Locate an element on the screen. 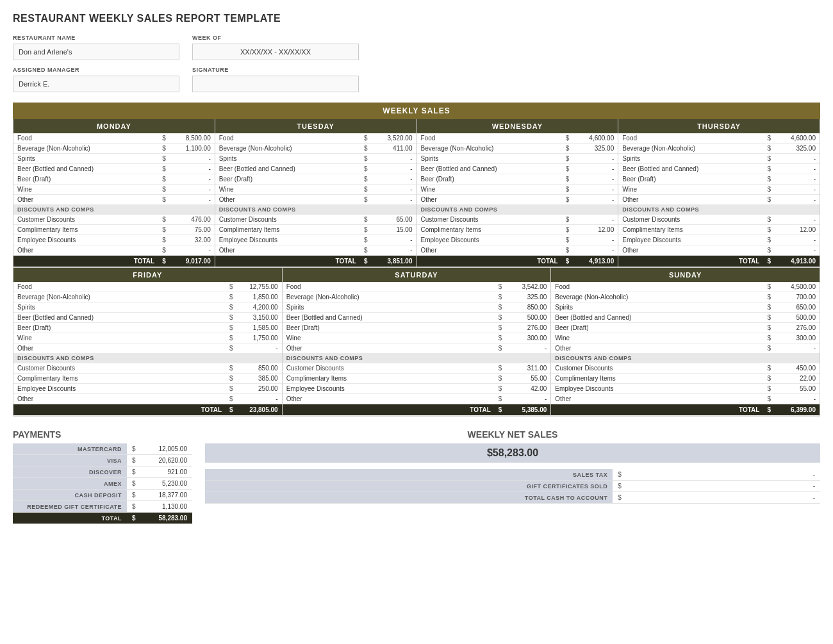  week-of-group: WEEK OF is located at coordinates (276, 47).